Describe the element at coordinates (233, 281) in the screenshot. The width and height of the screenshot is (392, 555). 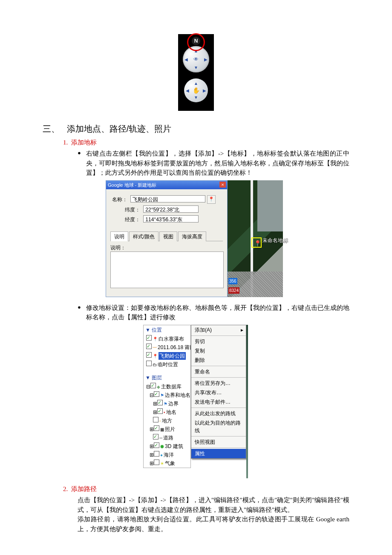
I see `map-badge-blue: 356` at that location.